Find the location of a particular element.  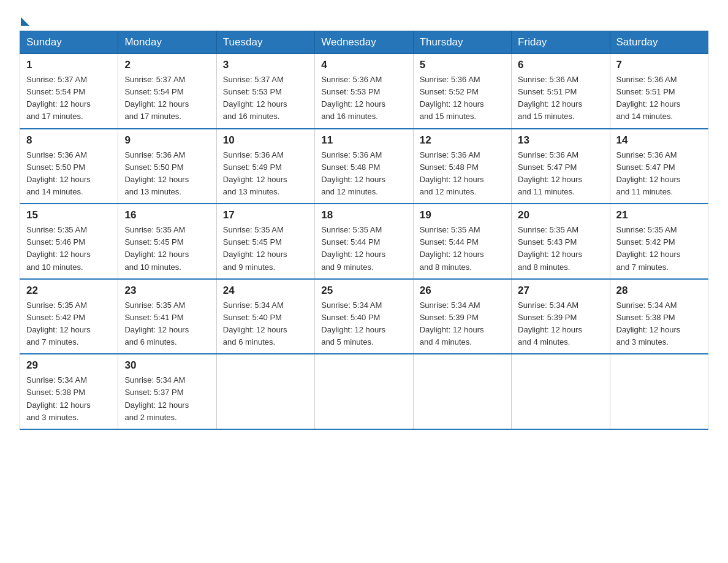

day-info: Sunrise: 5:34 AMSunset: 5:37 PMDaylight:… is located at coordinates (167, 399).